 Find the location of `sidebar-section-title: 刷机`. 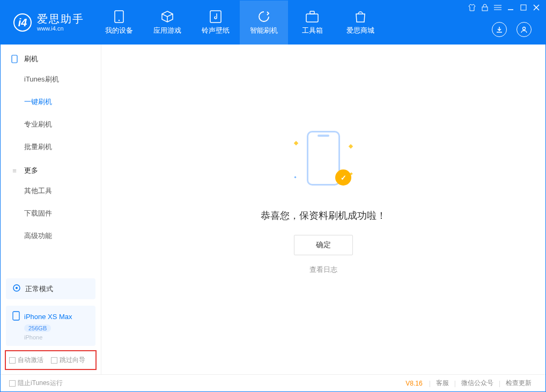

sidebar-section-title: 刷机 is located at coordinates (31, 59).